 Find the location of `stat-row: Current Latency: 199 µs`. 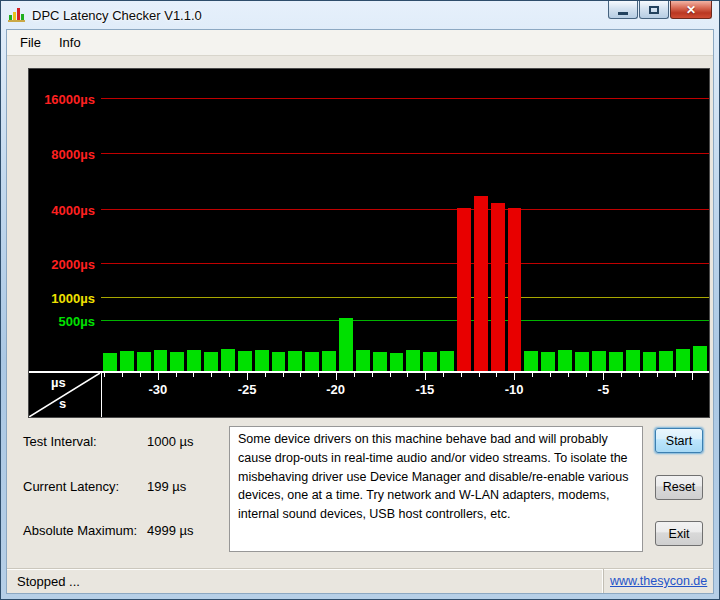

stat-row: Current Latency: 199 µs is located at coordinates (126, 486).